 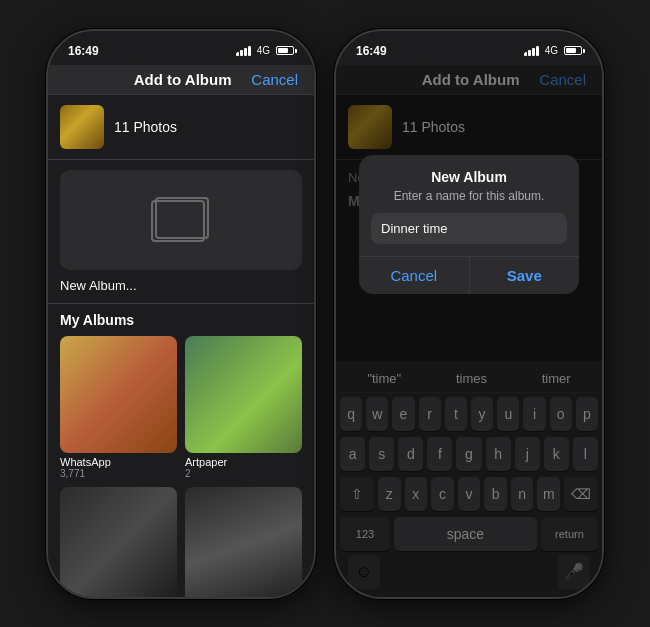 I want to click on album-count-whatsapp: 3,771, so click(x=118, y=474).